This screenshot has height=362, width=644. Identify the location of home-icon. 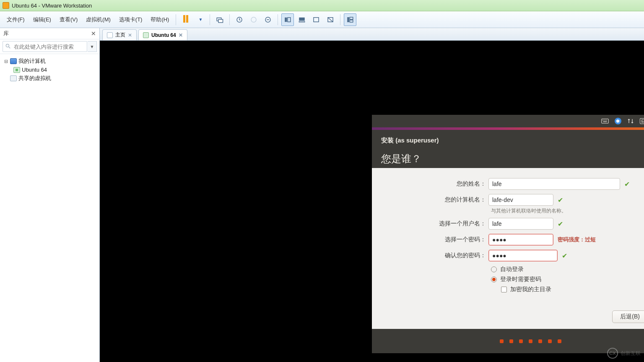
(110, 35).